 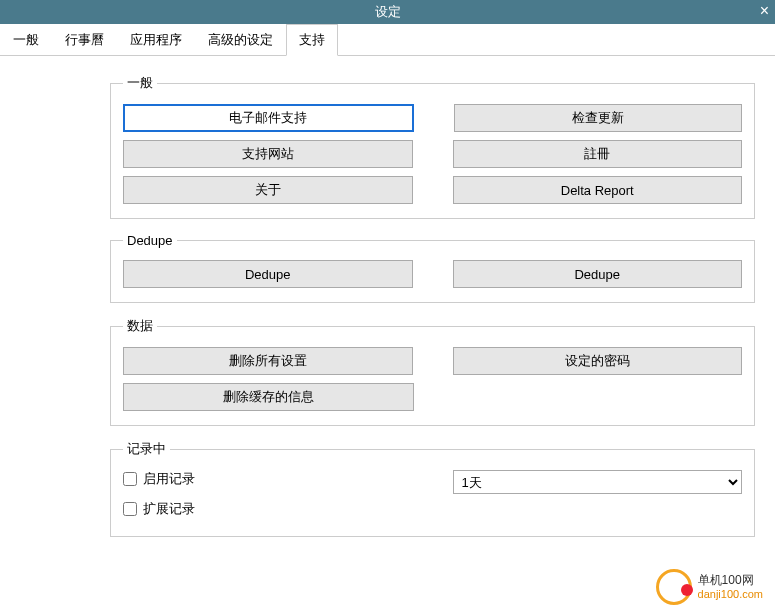 I want to click on delete-cache-button: 删除缓存的信息, so click(x=268, y=397).